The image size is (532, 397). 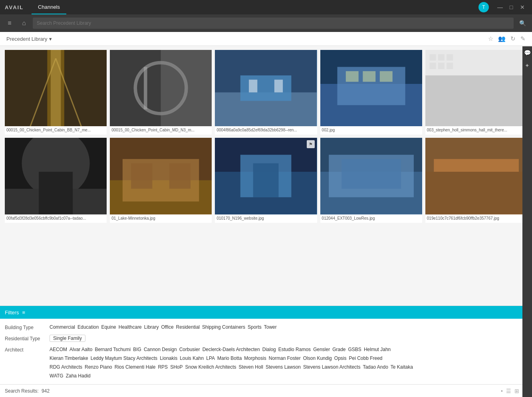 What do you see at coordinates (402, 367) in the screenshot?
I see `filter-tag-te-kaitaka: Te Kaitaka` at bounding box center [402, 367].